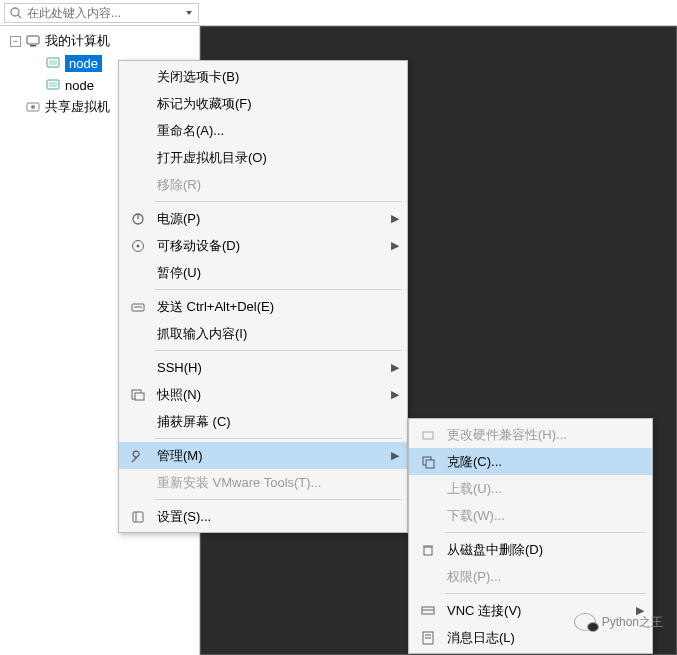 The width and height of the screenshot is (677, 655). I want to click on power-icon, so click(138, 219).